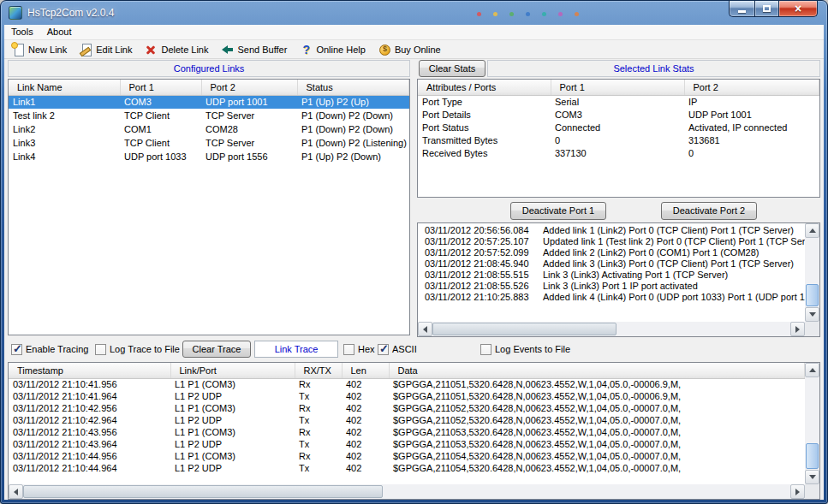 The image size is (828, 504). I want to click on app-icon, so click(15, 13).